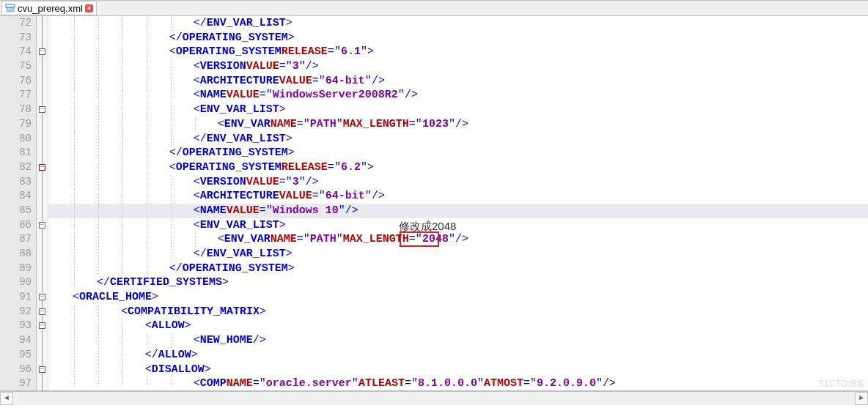  Describe the element at coordinates (458, 240) in the screenshot. I see `code-line: <ENV_VAR NAME="PATH" MAX_LENGTH="2048" /…` at that location.